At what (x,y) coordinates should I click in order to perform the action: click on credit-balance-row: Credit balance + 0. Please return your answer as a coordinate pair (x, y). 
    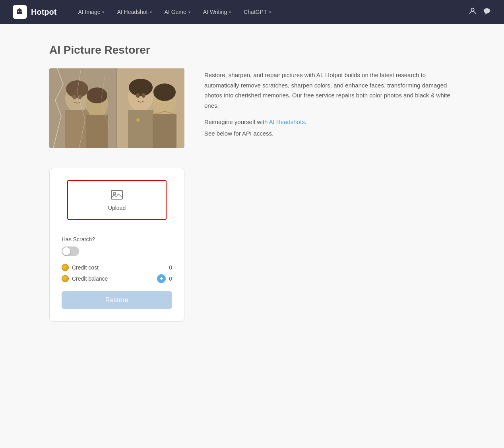
    Looking at the image, I should click on (117, 279).